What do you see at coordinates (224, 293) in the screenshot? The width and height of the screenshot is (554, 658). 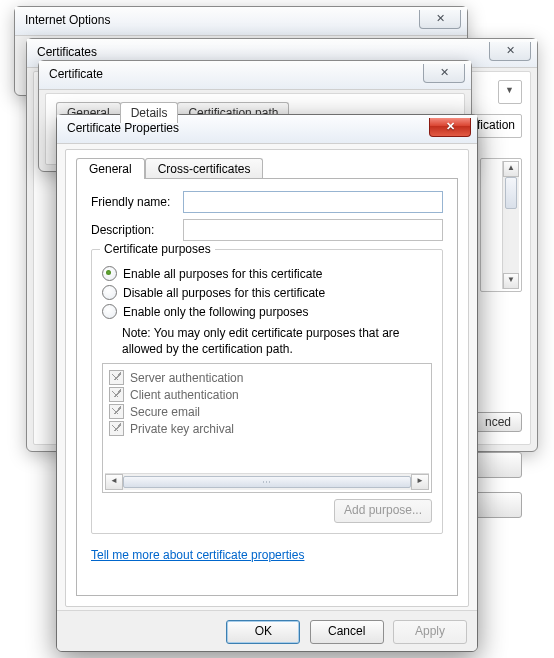 I see `radio-label-disable-all: Disable all purposes for this certificat…` at bounding box center [224, 293].